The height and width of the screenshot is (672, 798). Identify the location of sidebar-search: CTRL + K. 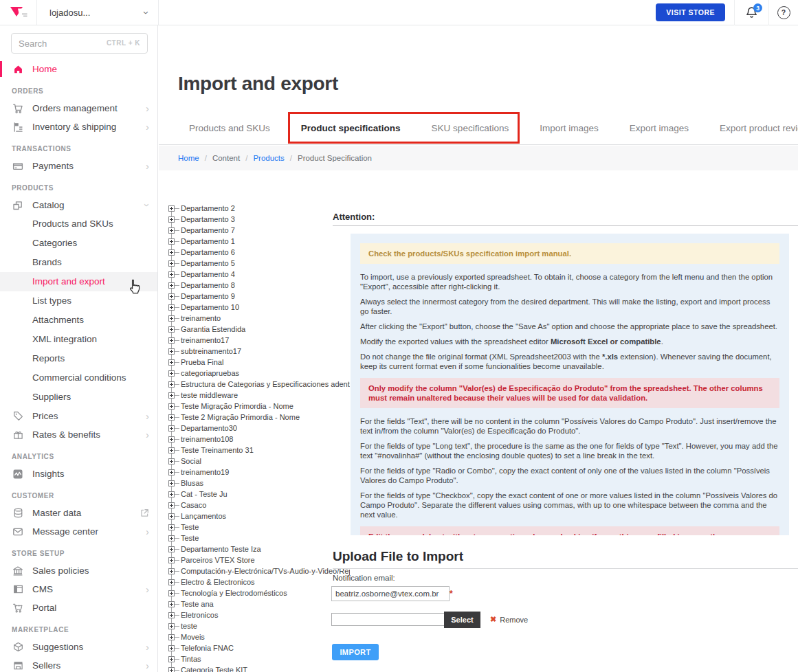
(80, 43).